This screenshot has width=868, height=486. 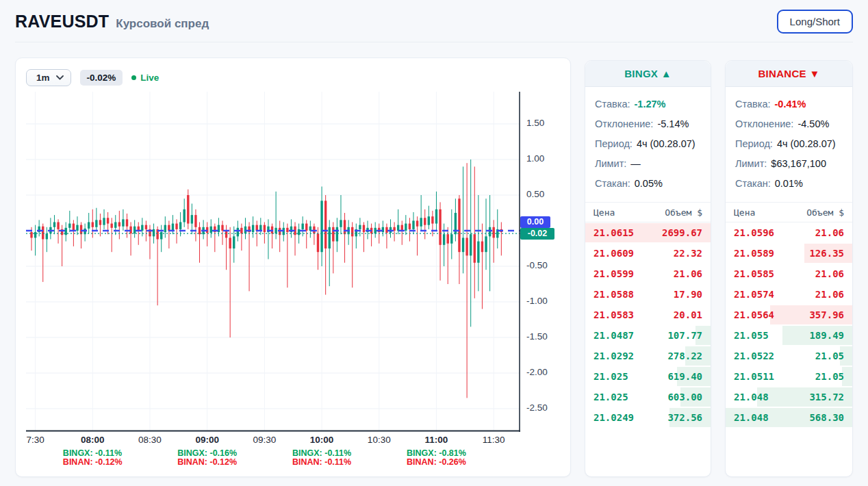 I want to click on y-axis-label: -2.50, so click(x=537, y=408).